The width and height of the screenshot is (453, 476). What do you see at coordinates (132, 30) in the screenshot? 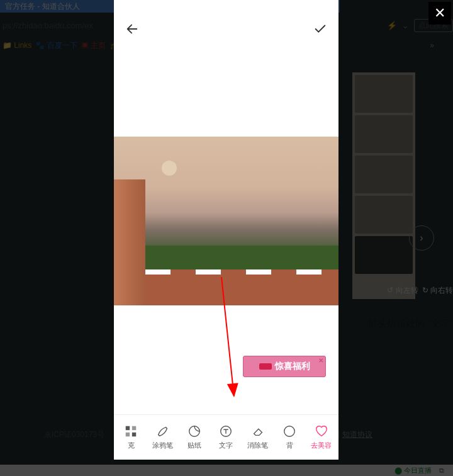
I see `back-button` at bounding box center [132, 30].